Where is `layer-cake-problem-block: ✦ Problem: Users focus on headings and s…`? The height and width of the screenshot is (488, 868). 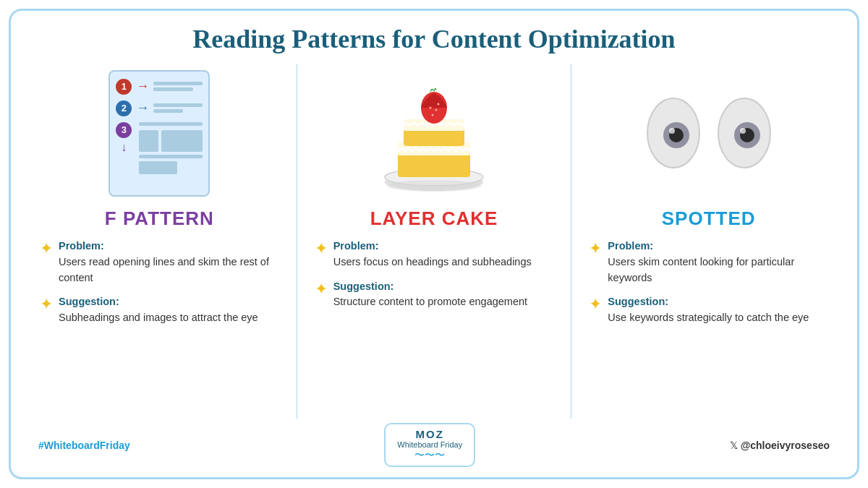
layer-cake-problem-block: ✦ Problem: Users focus on headings and s… is located at coordinates (434, 256).